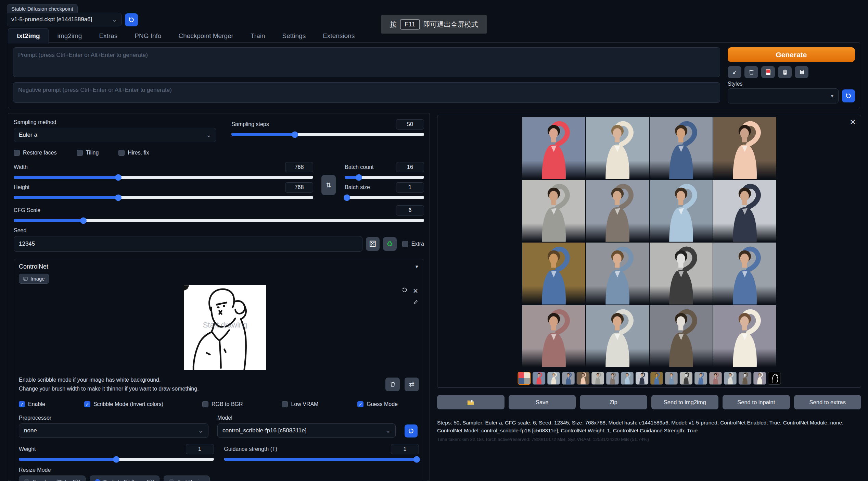  Describe the element at coordinates (416, 303) in the screenshot. I see `brush-button` at that location.